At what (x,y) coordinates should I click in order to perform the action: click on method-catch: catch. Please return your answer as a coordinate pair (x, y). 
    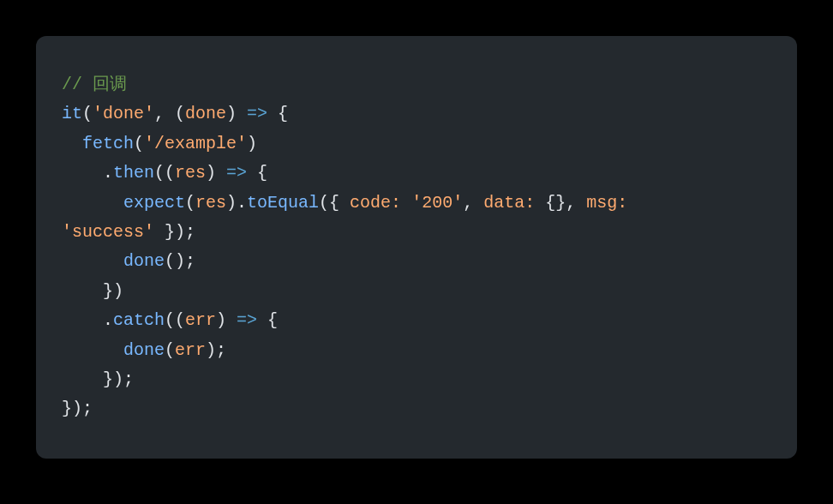
    Looking at the image, I should click on (139, 321).